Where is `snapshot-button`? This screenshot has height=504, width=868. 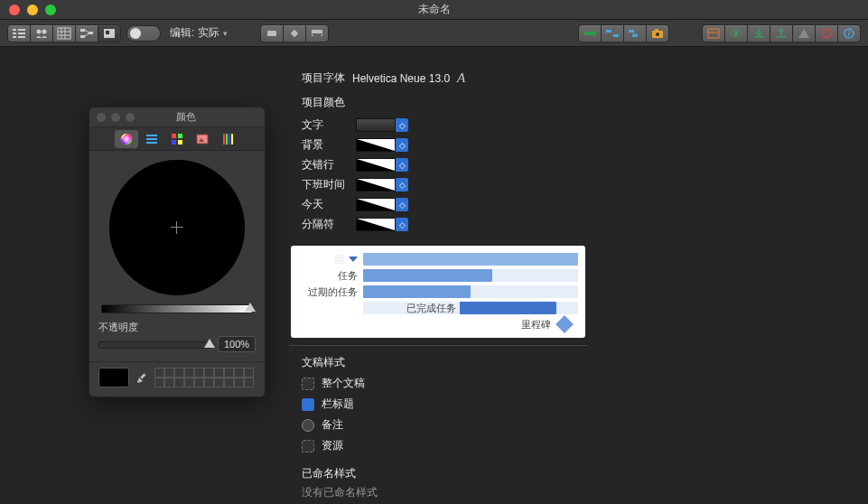
snapshot-button is located at coordinates (658, 33).